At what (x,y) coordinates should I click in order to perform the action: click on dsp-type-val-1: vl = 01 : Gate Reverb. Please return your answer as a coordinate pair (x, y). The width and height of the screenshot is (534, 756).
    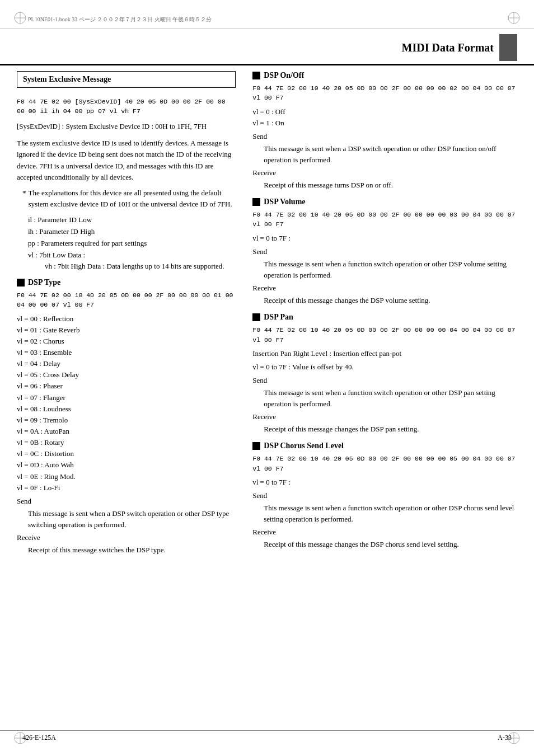
    Looking at the image, I should click on (127, 330).